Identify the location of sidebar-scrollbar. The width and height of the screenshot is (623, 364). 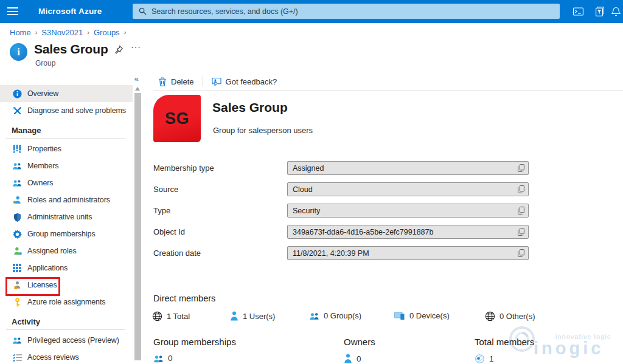
(137, 225).